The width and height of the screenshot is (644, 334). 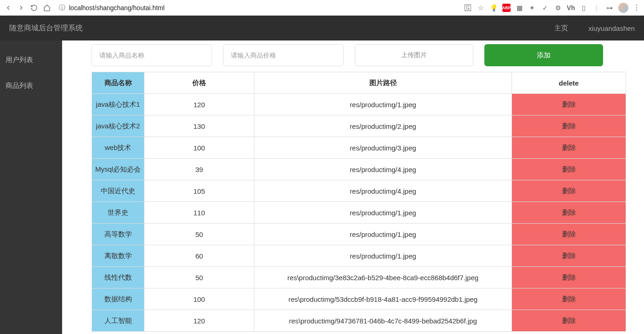 What do you see at coordinates (544, 55) in the screenshot?
I see `add-button: 添加` at bounding box center [544, 55].